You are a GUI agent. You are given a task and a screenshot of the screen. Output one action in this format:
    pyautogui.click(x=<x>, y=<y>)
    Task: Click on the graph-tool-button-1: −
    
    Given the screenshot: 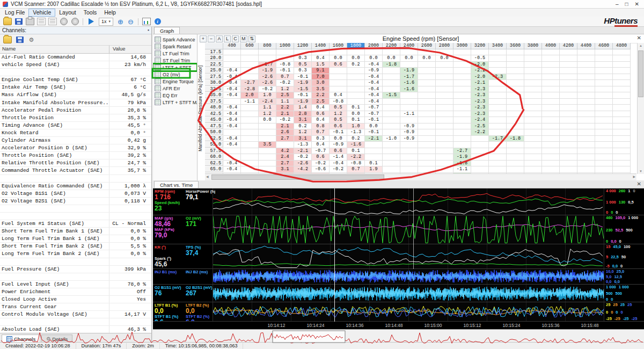 What is the action you would take?
    pyautogui.click(x=211, y=39)
    